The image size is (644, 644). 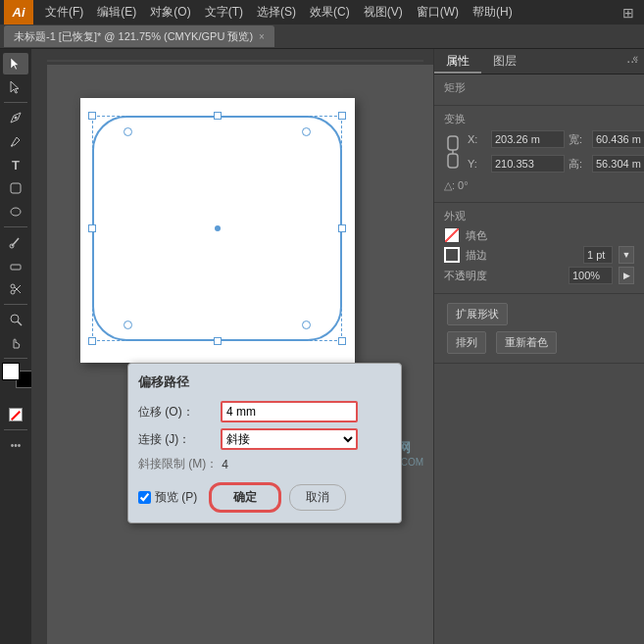 I want to click on tool-scissors, so click(x=16, y=289).